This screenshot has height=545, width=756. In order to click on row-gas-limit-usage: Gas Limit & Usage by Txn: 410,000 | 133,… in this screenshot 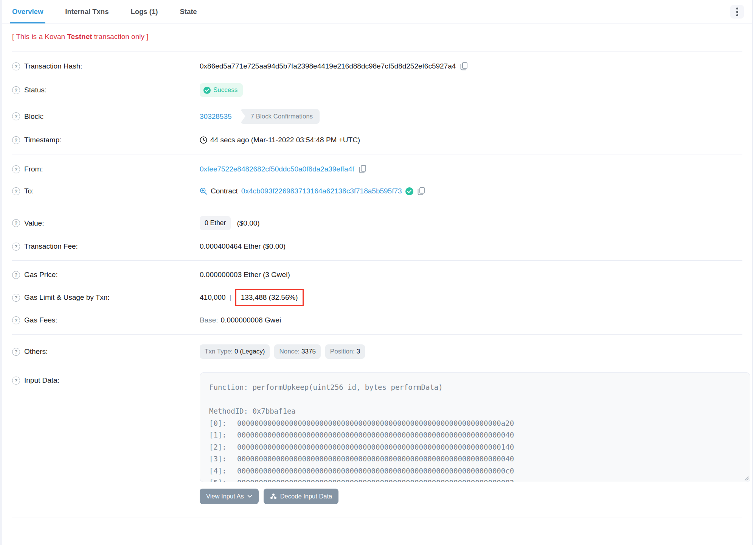, I will do `click(377, 297)`.